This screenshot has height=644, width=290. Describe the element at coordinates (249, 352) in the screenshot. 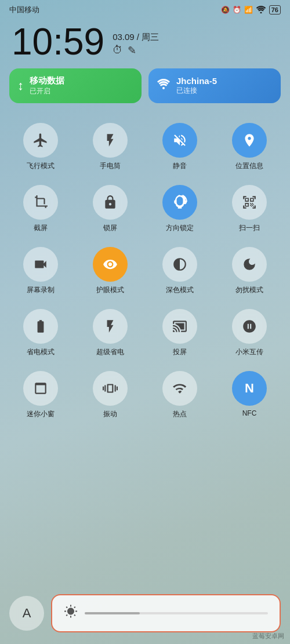

I see `mitransfer-label: 小米互传` at that location.